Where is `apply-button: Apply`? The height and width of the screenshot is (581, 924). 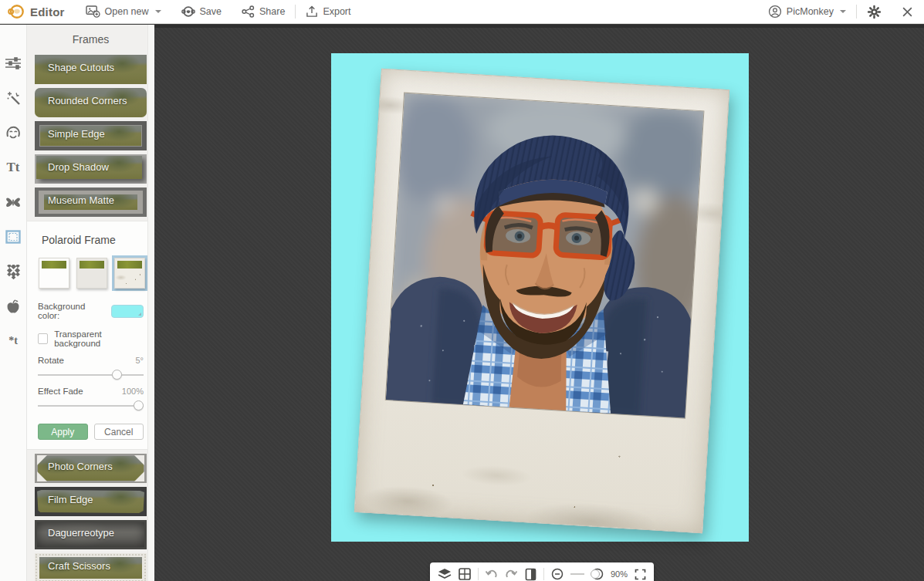 apply-button: Apply is located at coordinates (63, 432).